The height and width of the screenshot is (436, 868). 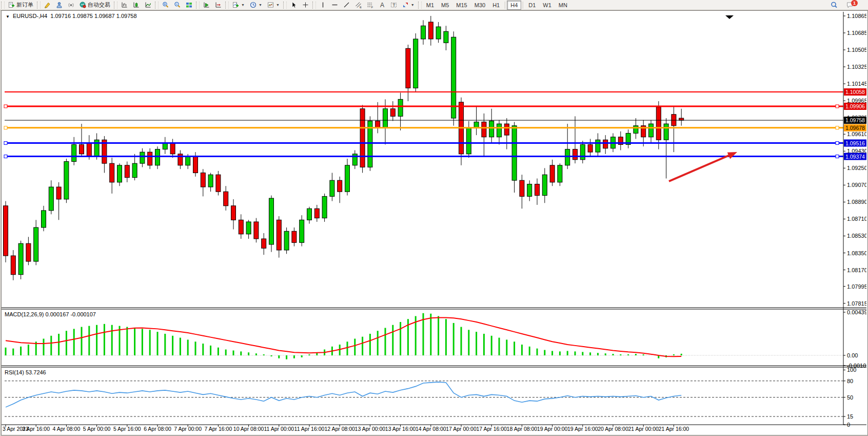 I want to click on svg-text: 1.09070, so click(x=857, y=185).